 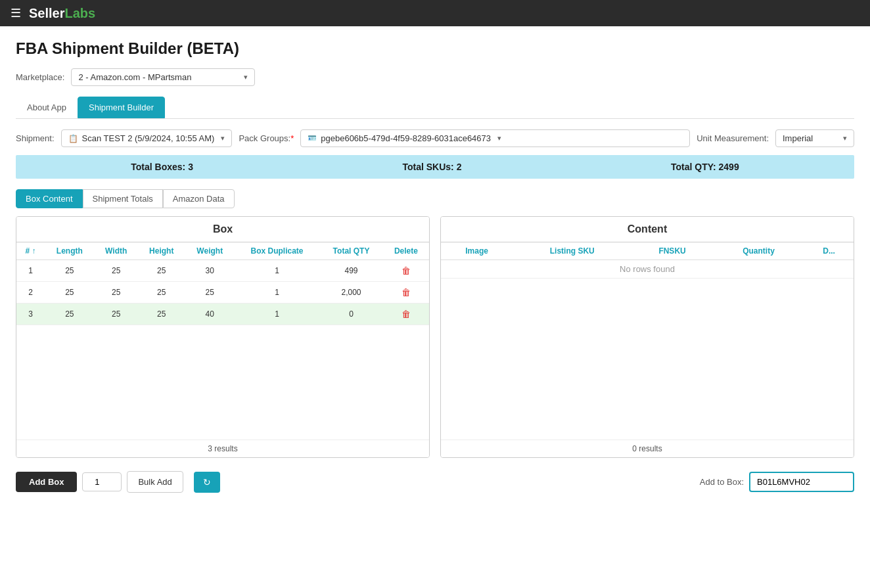 I want to click on col-length: Length, so click(x=70, y=251).